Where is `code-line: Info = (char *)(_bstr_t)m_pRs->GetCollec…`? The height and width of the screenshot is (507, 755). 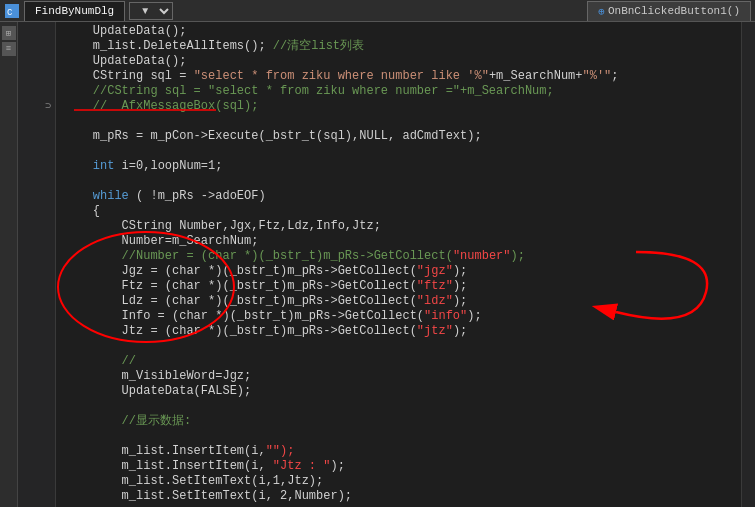 code-line: Info = (char *)(_bstr_t)m_pRs->GetCollec… is located at coordinates (398, 316).